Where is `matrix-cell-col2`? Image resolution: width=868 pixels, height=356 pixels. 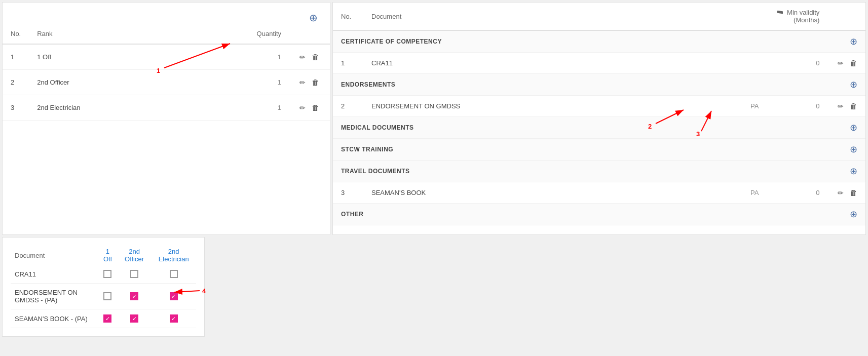
matrix-cell-col2 is located at coordinates (135, 274).